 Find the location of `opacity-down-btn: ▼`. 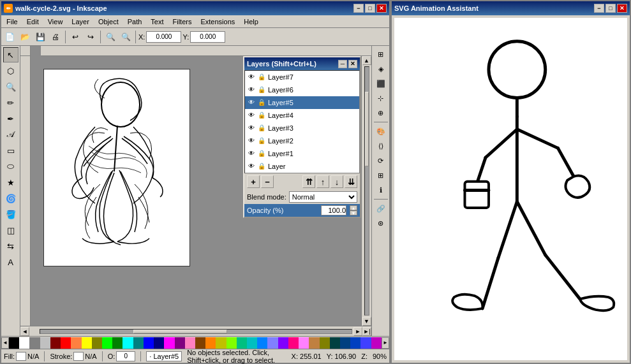

opacity-down-btn: ▼ is located at coordinates (353, 213).